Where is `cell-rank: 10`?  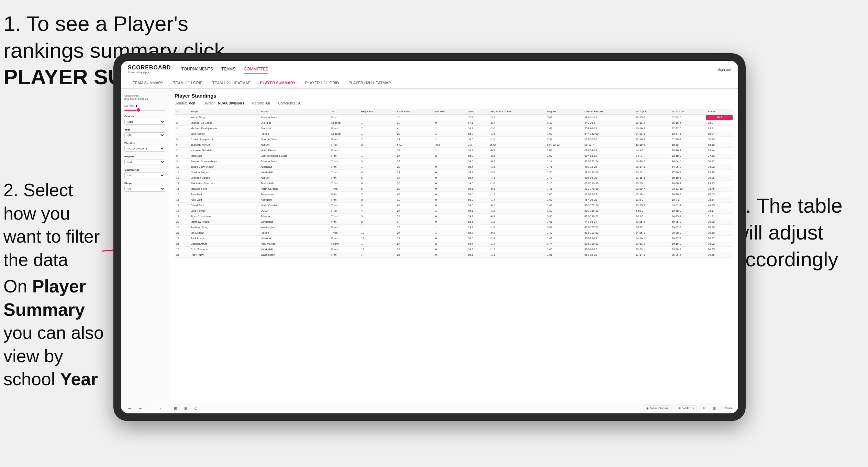
cell-rank: 10 is located at coordinates (182, 167).